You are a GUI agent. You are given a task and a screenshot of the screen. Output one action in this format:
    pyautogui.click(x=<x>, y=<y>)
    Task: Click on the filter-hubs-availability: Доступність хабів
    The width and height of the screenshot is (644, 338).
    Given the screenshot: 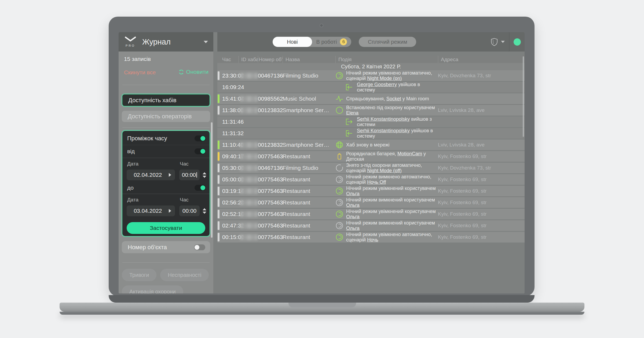 What is the action you would take?
    pyautogui.click(x=166, y=100)
    